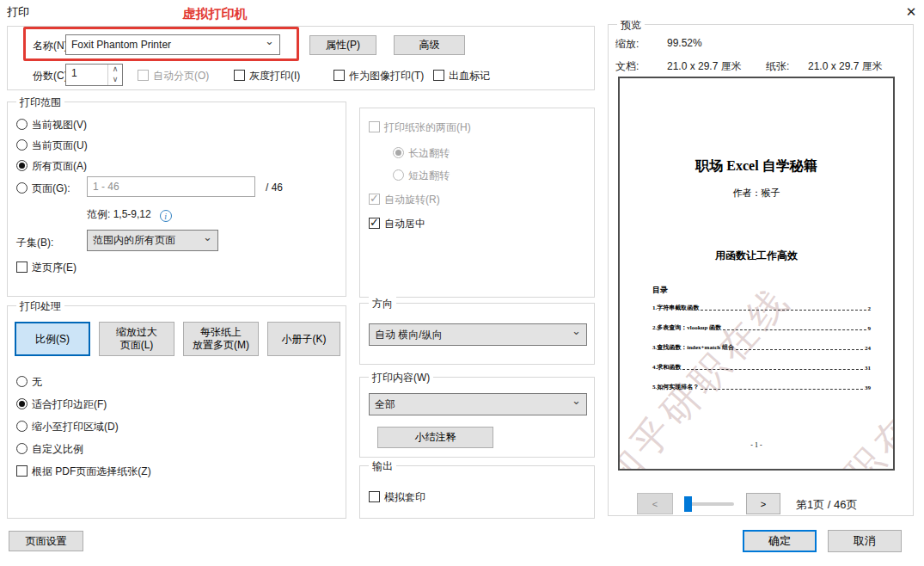  Describe the element at coordinates (343, 45) in the screenshot. I see `properties-button: 属性(P)` at that location.